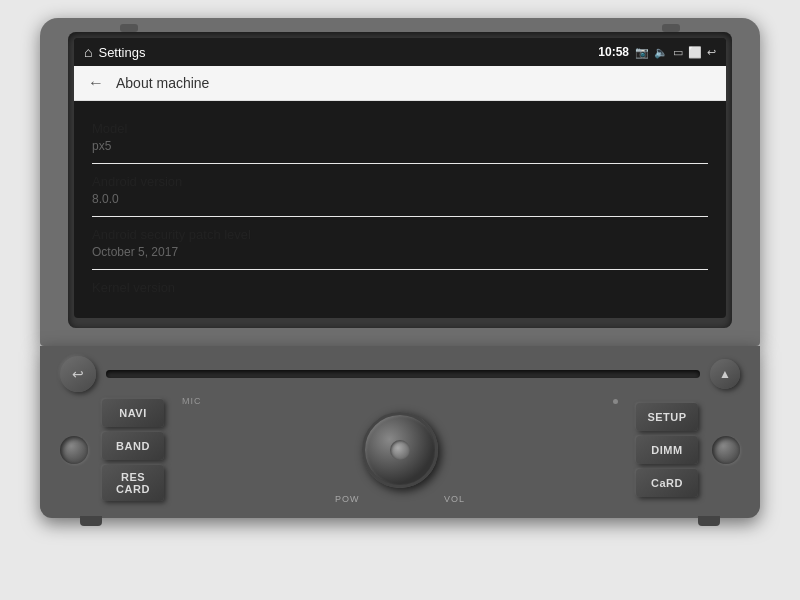 This screenshot has height=600, width=800. What do you see at coordinates (400, 244) in the screenshot?
I see `settings-item-security-patch: Android security patch level October 5, …` at bounding box center [400, 244].